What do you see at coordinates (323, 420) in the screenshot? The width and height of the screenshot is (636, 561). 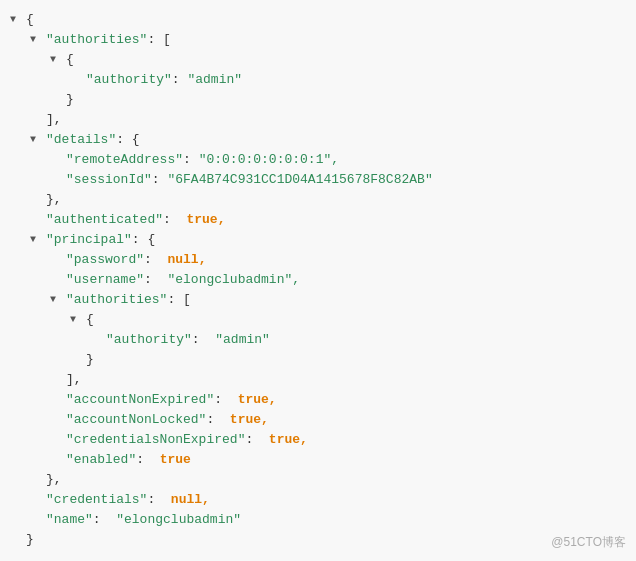 I see `json-line: "accountNonLocked": true,` at bounding box center [323, 420].